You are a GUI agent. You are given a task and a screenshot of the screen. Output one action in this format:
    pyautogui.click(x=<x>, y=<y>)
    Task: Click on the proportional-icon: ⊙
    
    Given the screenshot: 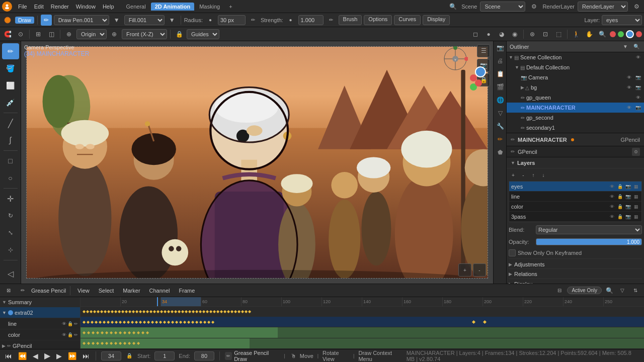 What is the action you would take?
    pyautogui.click(x=21, y=34)
    